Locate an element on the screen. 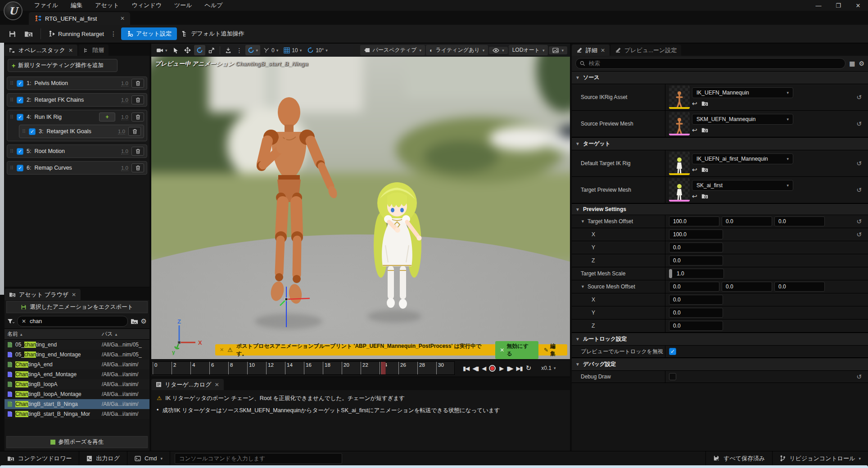 The height and width of the screenshot is (468, 868). display-filter-grid-icon: ▦ is located at coordinates (852, 63).